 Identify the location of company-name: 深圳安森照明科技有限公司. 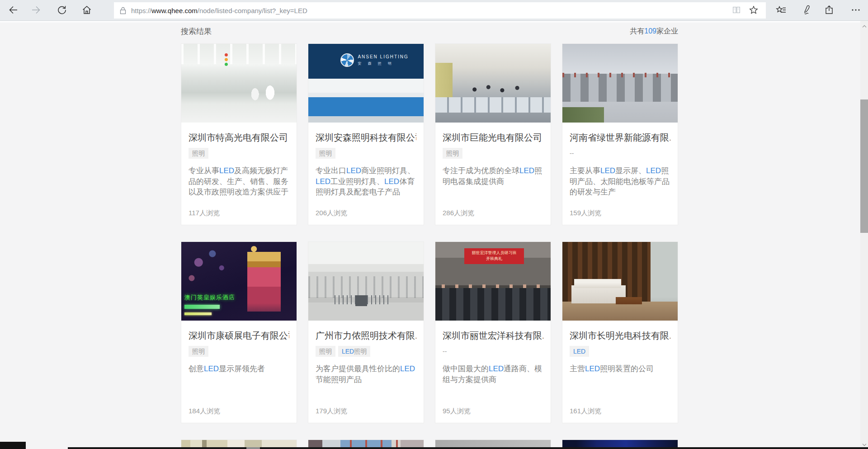
(366, 137).